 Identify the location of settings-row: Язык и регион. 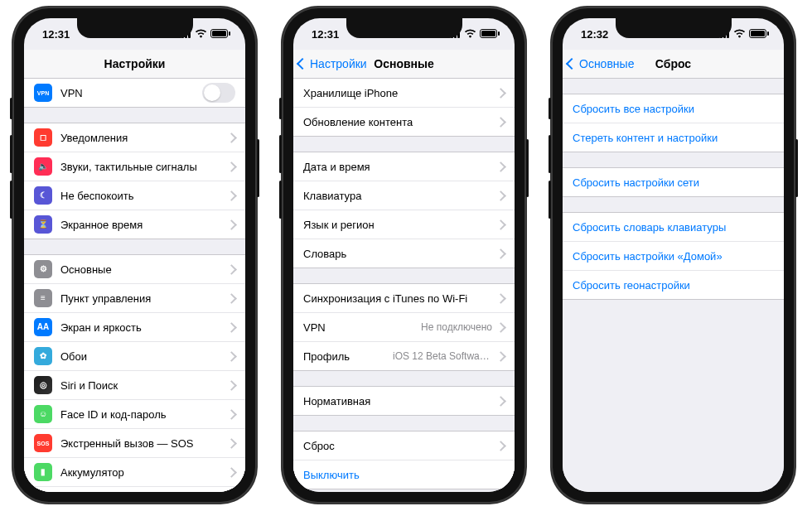
(404, 225).